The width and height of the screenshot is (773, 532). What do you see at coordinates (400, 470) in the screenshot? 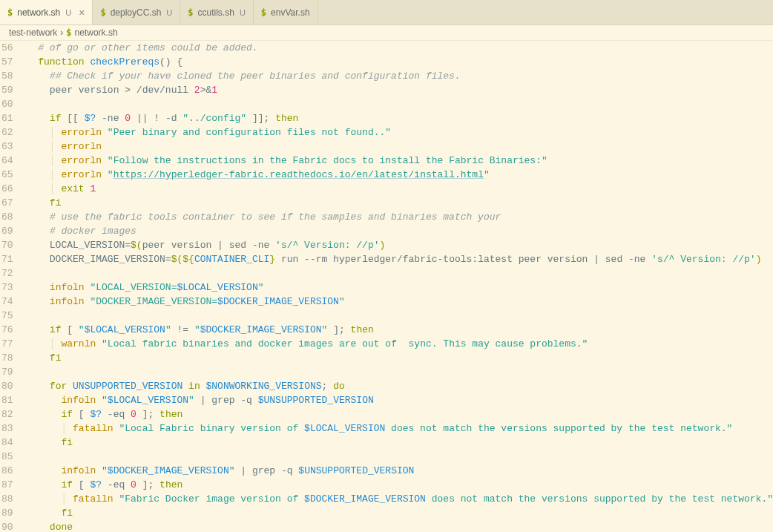
I see `code-line: infoln "$DOCKER_IMAGE_VERSION" | grep -q…` at bounding box center [400, 470].